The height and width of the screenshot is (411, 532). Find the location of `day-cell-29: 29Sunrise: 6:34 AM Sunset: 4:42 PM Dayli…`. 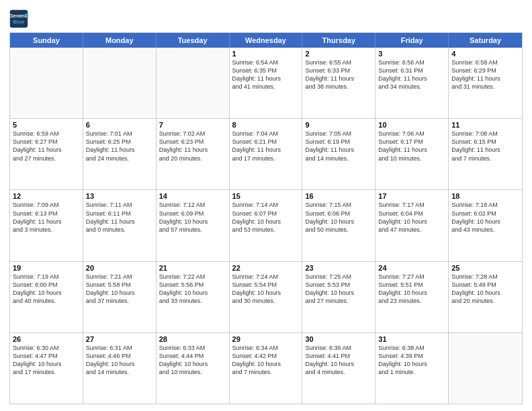

day-cell-29: 29Sunrise: 6:34 AM Sunset: 4:42 PM Dayli… is located at coordinates (266, 368).